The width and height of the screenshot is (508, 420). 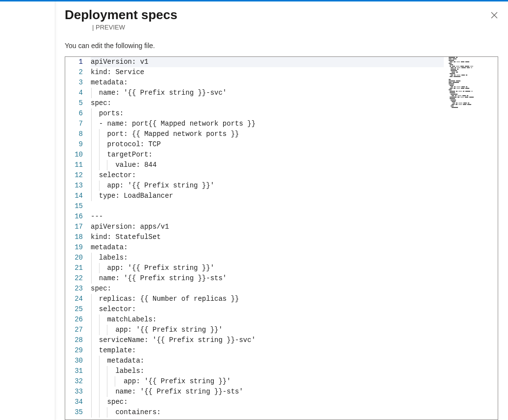 What do you see at coordinates (494, 15) in the screenshot?
I see `close-button` at bounding box center [494, 15].